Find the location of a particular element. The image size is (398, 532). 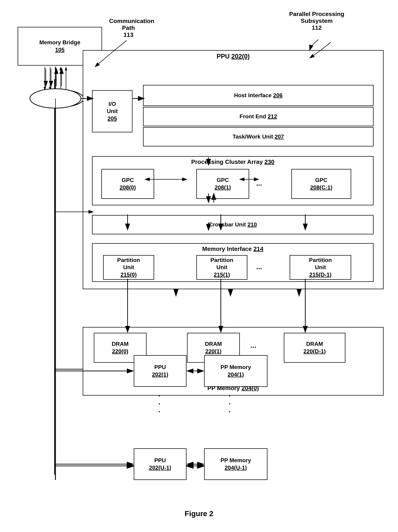

pp-memory-1-box: PP Memory 204(1) is located at coordinates (236, 371).